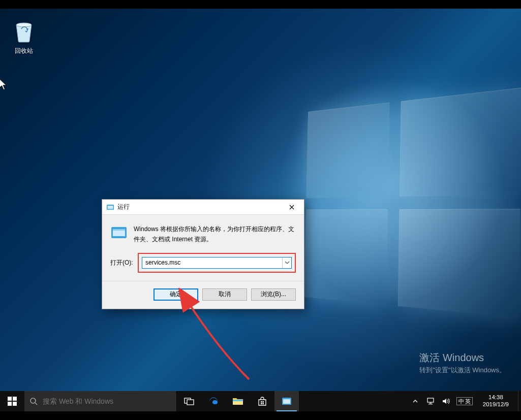  What do you see at coordinates (217, 263) in the screenshot?
I see `open-combobox` at bounding box center [217, 263].